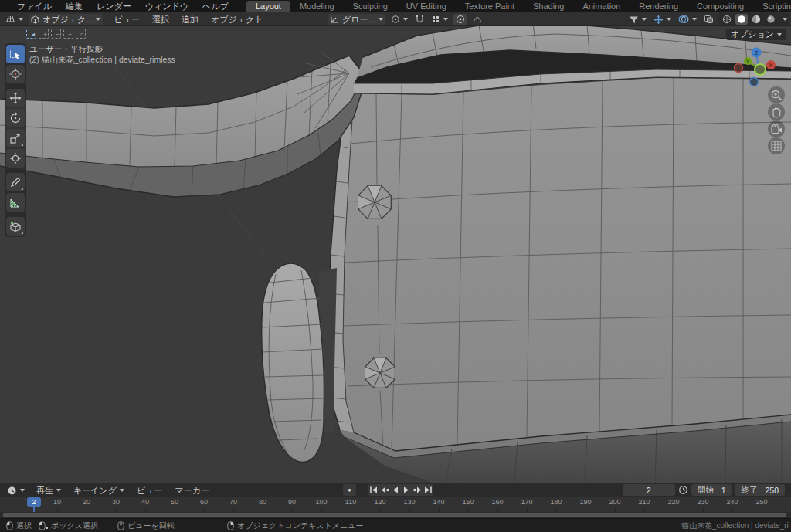 The width and height of the screenshot is (791, 532). What do you see at coordinates (49, 491) in the screenshot?
I see `timeline-menu-item: 再生` at bounding box center [49, 491].